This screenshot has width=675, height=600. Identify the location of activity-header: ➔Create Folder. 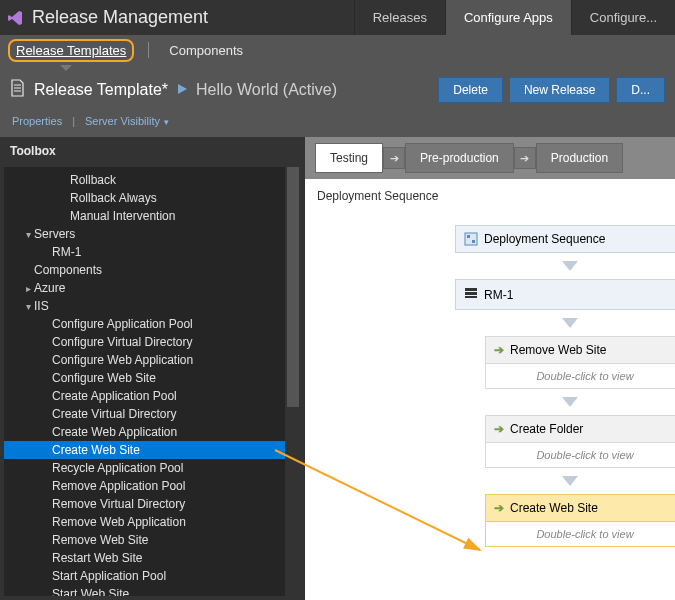
(580, 429).